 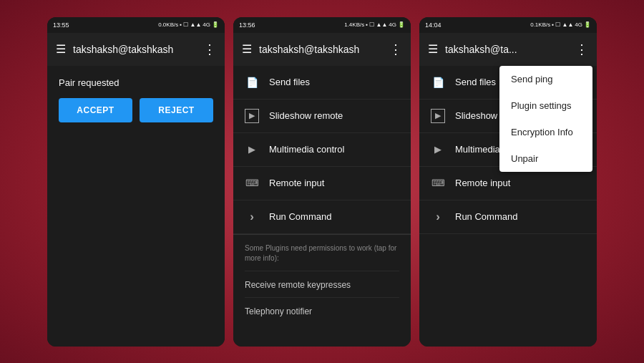 I want to click on overflow-dropdown: Send ping Plugin settings Encryption Inf…, so click(x=546, y=119).